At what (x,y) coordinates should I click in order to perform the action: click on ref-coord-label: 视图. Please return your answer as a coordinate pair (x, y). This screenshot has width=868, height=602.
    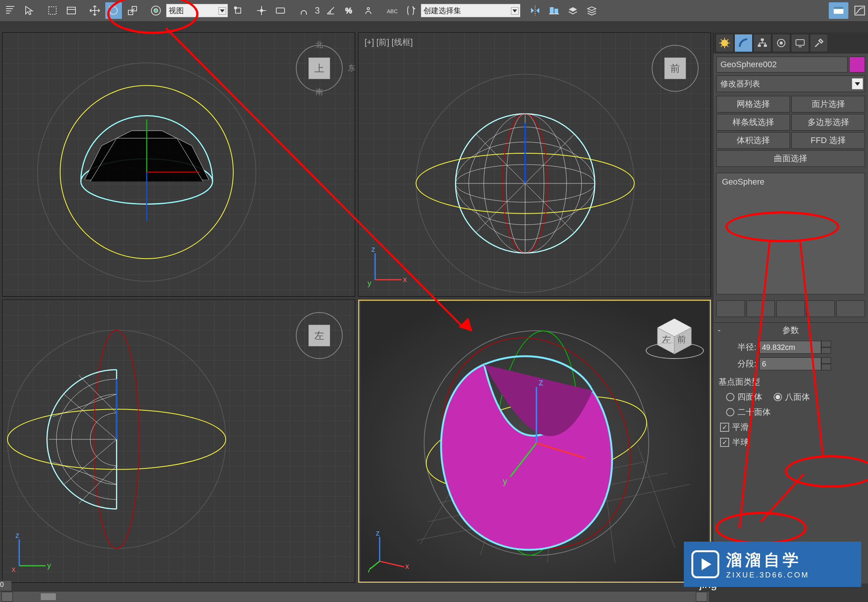
    Looking at the image, I should click on (176, 11).